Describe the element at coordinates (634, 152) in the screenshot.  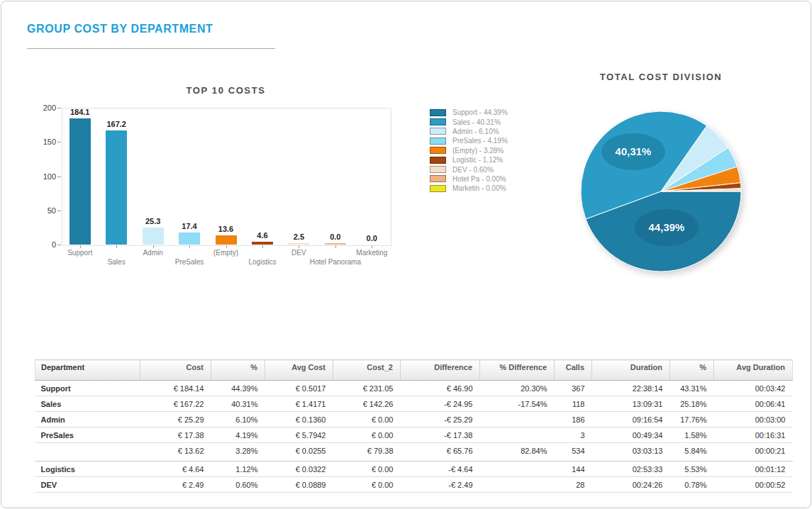
I see `pie-callout-label: 40,31%` at that location.